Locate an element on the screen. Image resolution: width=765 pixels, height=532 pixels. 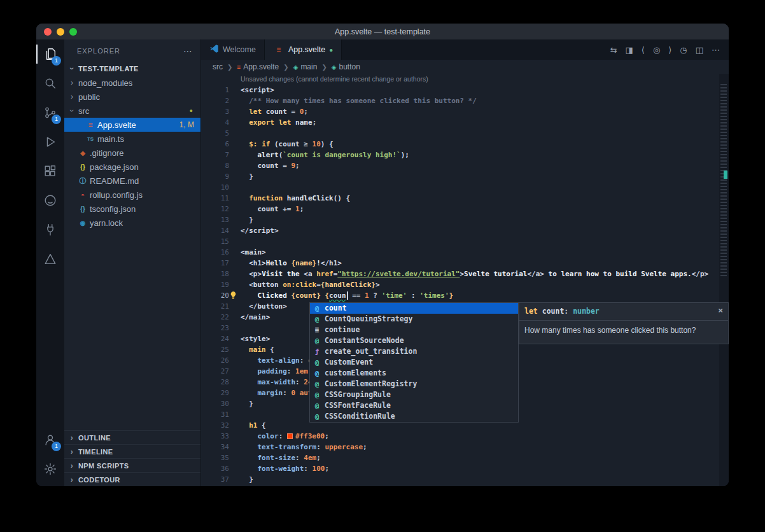
line-content: } is located at coordinates (241, 480).